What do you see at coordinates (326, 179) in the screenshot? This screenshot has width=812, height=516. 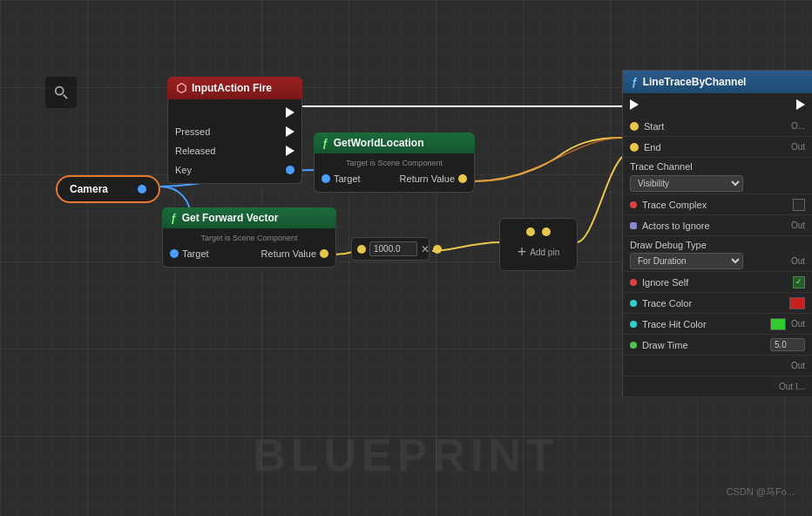 I see `get-world-target-pin` at bounding box center [326, 179].